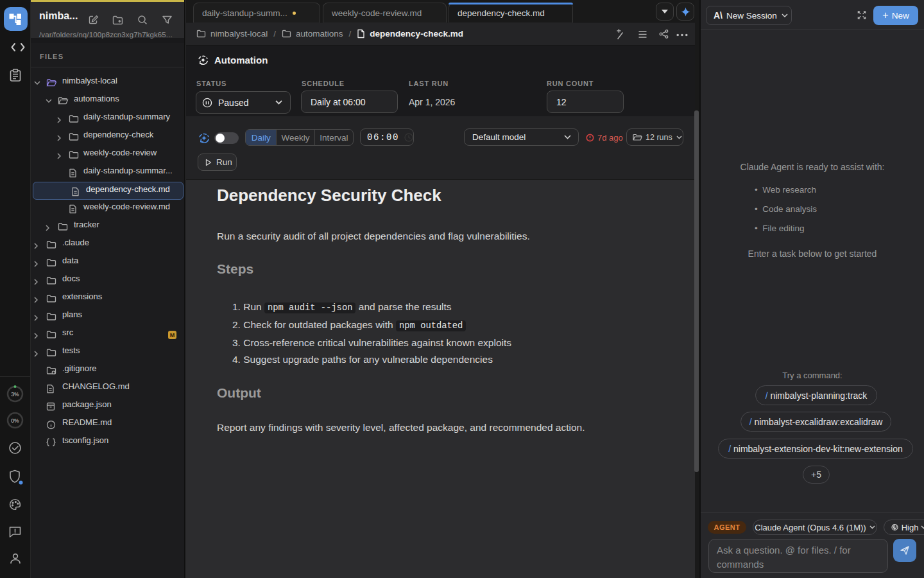 The height and width of the screenshot is (578, 924). Describe the element at coordinates (15, 421) in the screenshot. I see `svg-text: 0%` at that location.